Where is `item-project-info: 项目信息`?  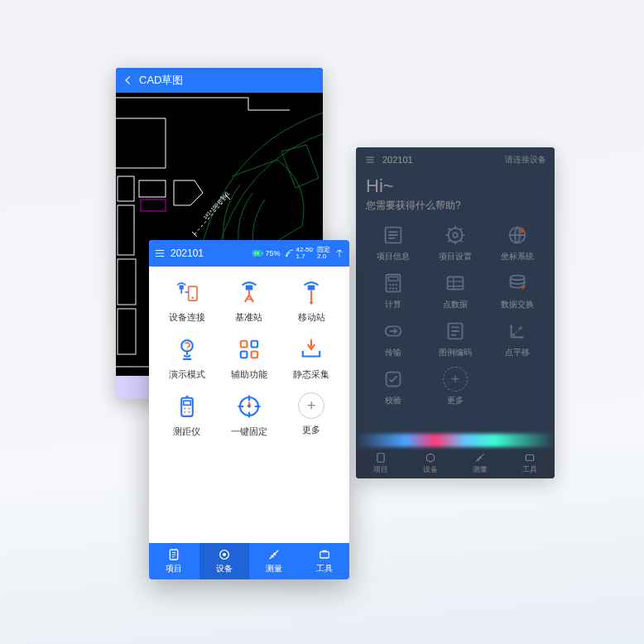 item-project-info: 项目信息 is located at coordinates (394, 243).